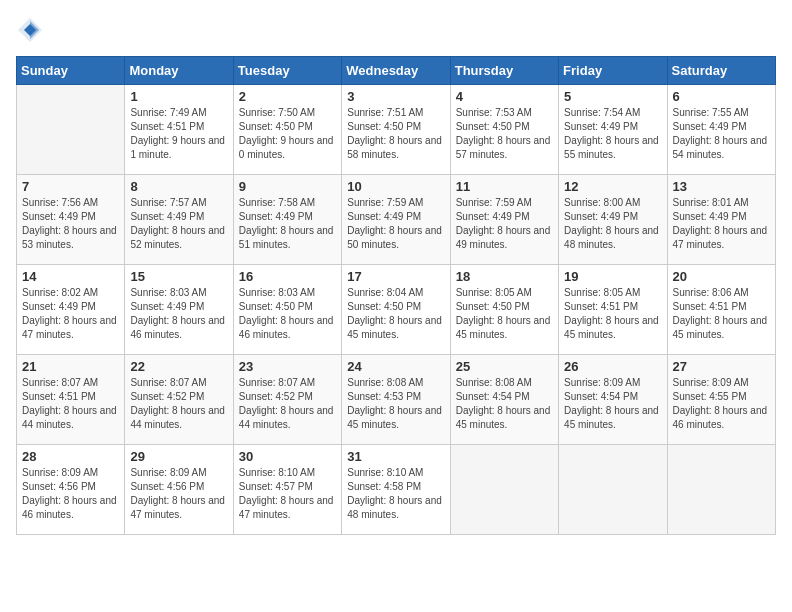 This screenshot has width=792, height=612. Describe the element at coordinates (178, 224) in the screenshot. I see `day-info: Sunrise: 7:57 AMSunset: 4:49 PMDaylight:…` at that location.